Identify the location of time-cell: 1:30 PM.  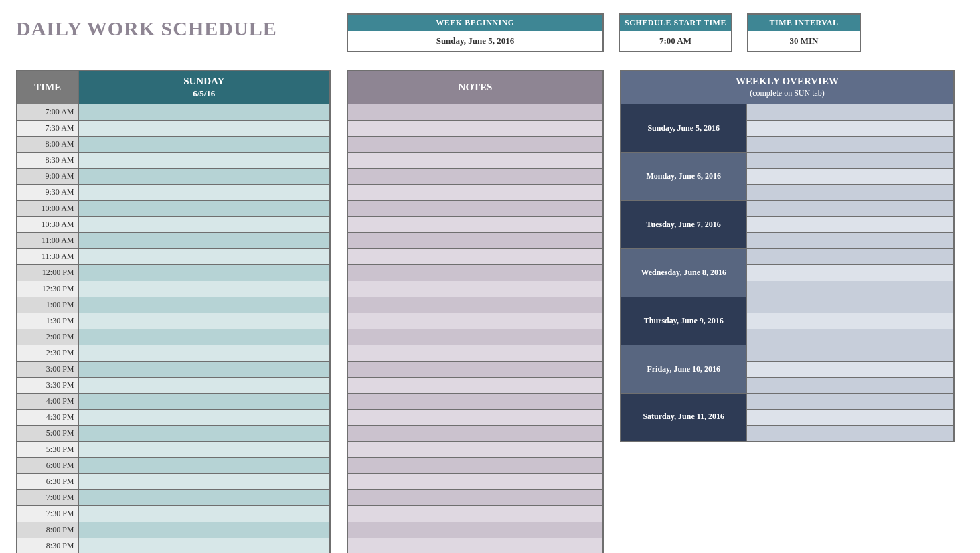
(48, 321).